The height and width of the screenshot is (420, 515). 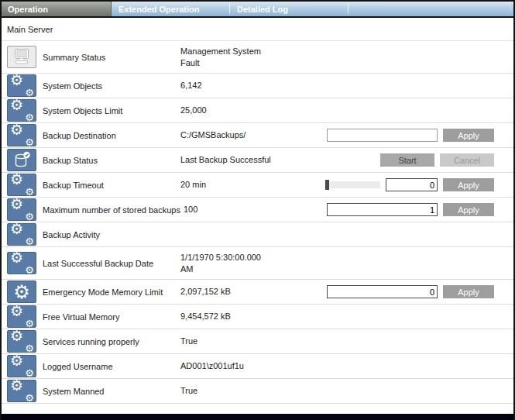 I want to click on property-value: 2,097,152 kB, so click(x=206, y=291).